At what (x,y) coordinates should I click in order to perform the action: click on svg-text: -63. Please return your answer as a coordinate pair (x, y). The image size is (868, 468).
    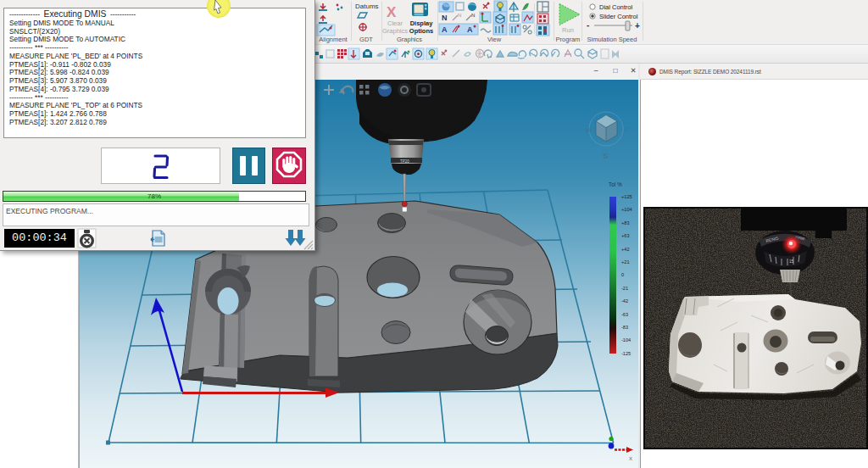
    Looking at the image, I should click on (625, 315).